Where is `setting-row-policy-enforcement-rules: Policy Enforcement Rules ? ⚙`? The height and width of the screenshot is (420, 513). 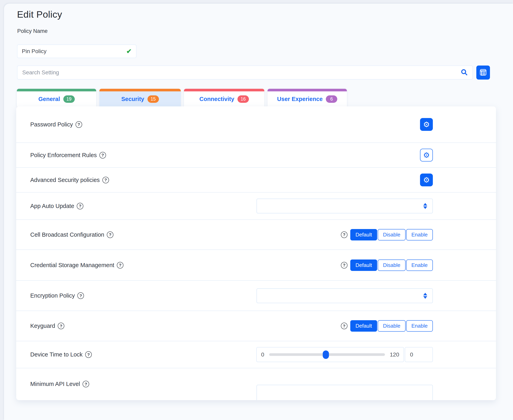
setting-row-policy-enforcement-rules: Policy Enforcement Rules ? ⚙ is located at coordinates (256, 155).